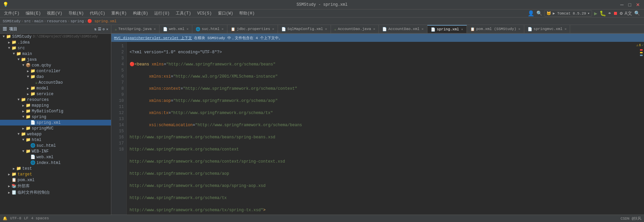 The image size is (644, 222). I want to click on sidebar-item-spring: ▼ 📁 spring, so click(55, 117).